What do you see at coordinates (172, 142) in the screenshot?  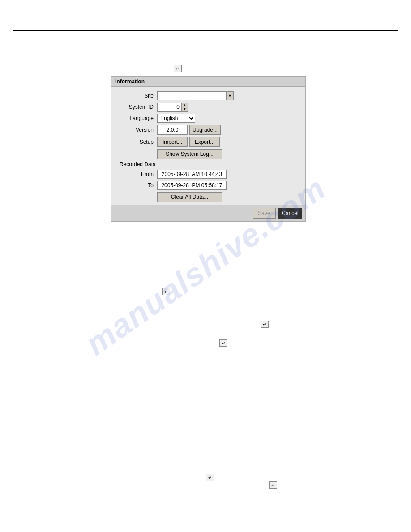 I see `import-button: Import...` at bounding box center [172, 142].